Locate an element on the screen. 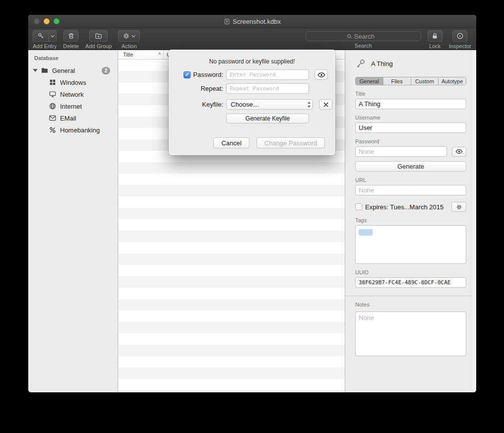 The width and height of the screenshot is (504, 433). inspector-divider is located at coordinates (411, 296).